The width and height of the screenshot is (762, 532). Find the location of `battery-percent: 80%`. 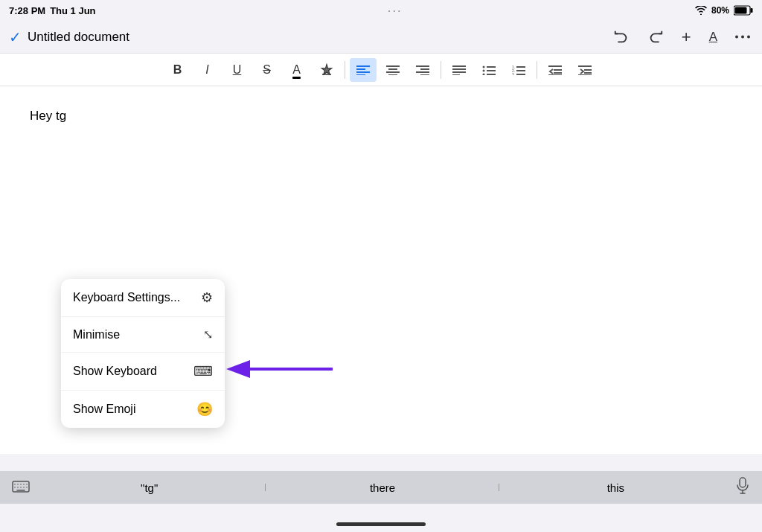

battery-percent: 80% is located at coordinates (720, 10).